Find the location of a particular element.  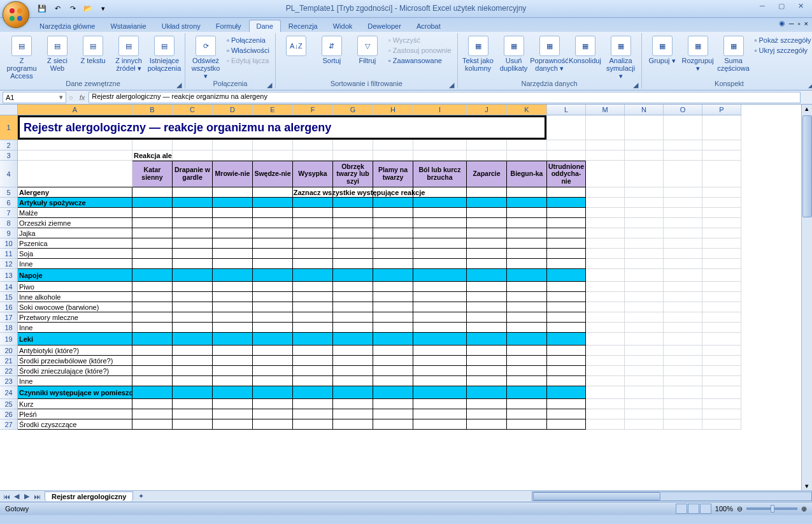

office-button is located at coordinates (16, 15).